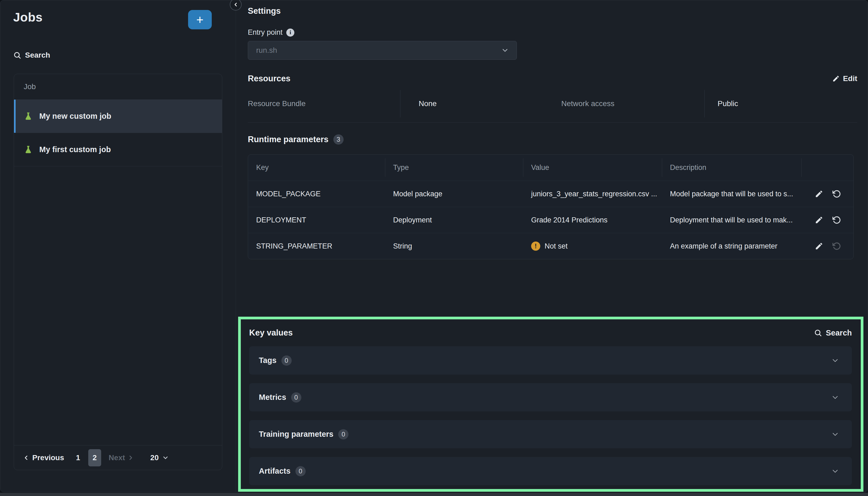  I want to click on runtime-parameters-header: Runtime parameters 3, so click(552, 139).